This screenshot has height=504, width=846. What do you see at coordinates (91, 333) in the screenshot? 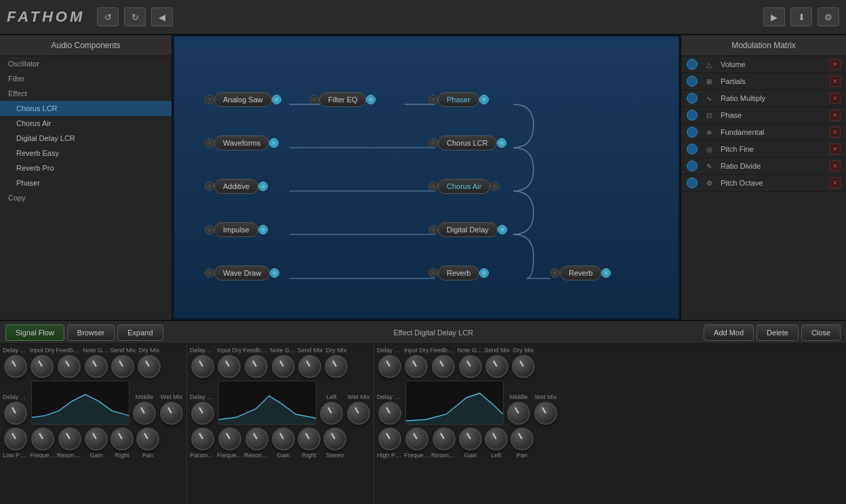
I see `browser-button: Browser` at bounding box center [91, 333].